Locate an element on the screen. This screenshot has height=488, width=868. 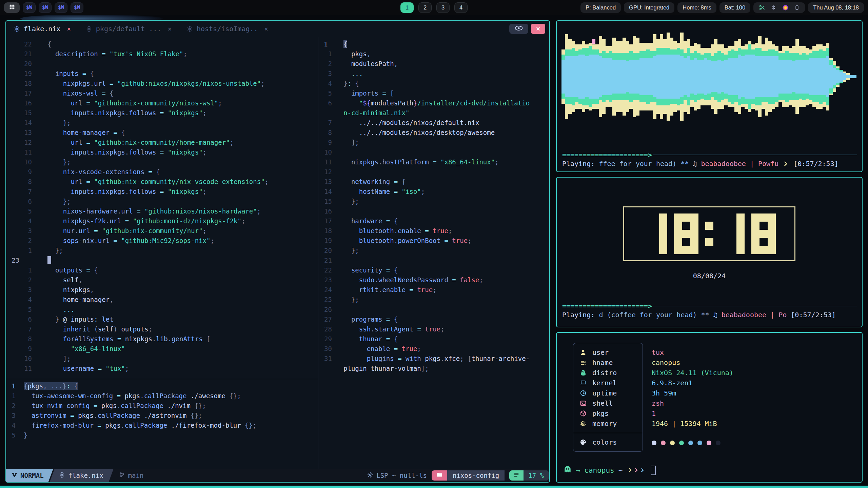
project-label: nixos-config is located at coordinates (476, 475).